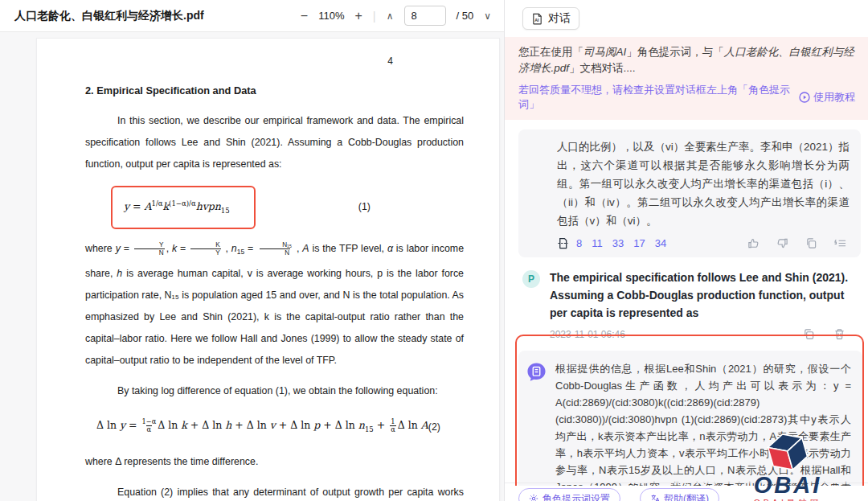 The height and width of the screenshot is (501, 868). Describe the element at coordinates (395, 16) in the screenshot. I see `pdf-toolbar-controls: − 110% + | ∧ / 50 ∨` at that location.